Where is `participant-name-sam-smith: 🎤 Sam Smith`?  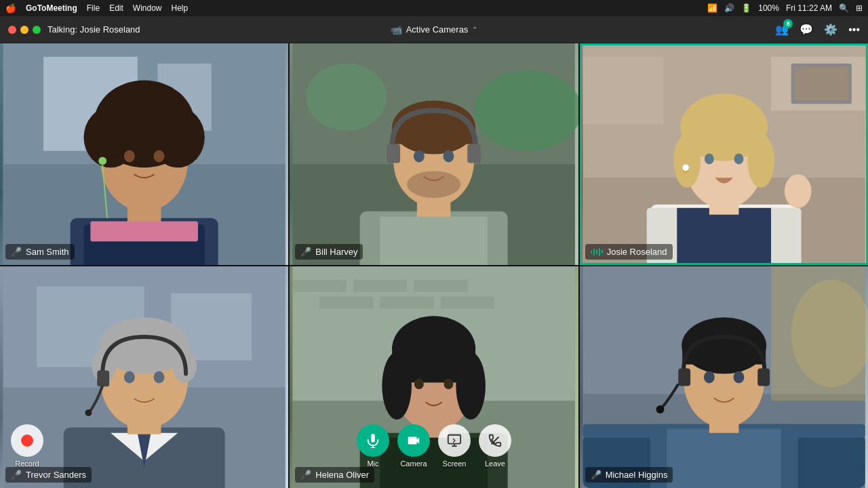 participant-name-sam-smith: 🎤 Sam Smith is located at coordinates (40, 252).